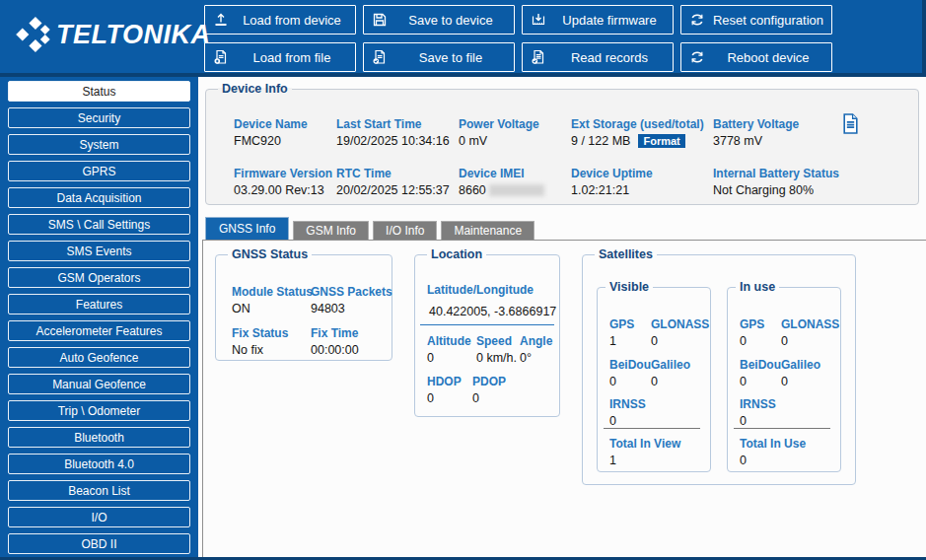 This screenshot has height=560, width=926. What do you see at coordinates (280, 20) in the screenshot?
I see `load-from-device-button: Load from device` at bounding box center [280, 20].